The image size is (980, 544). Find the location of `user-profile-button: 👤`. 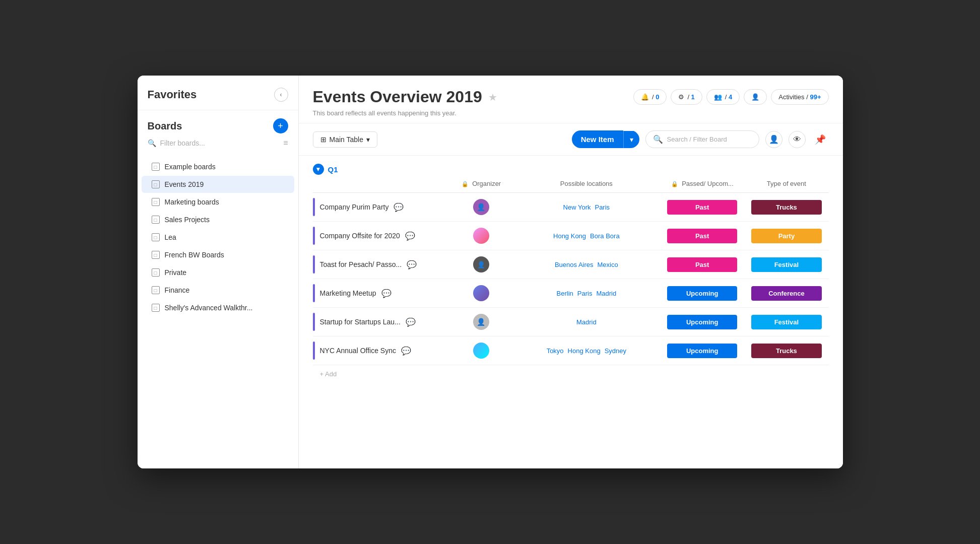

user-profile-button: 👤 is located at coordinates (774, 140).